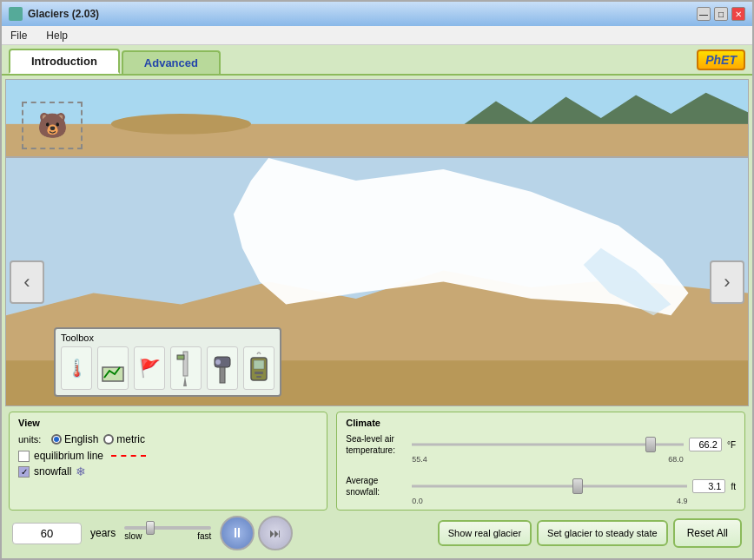 Image resolution: width=754 pixels, height=560 pixels. I want to click on playback-row: 60 years slow fast ⏸, so click(377, 533).